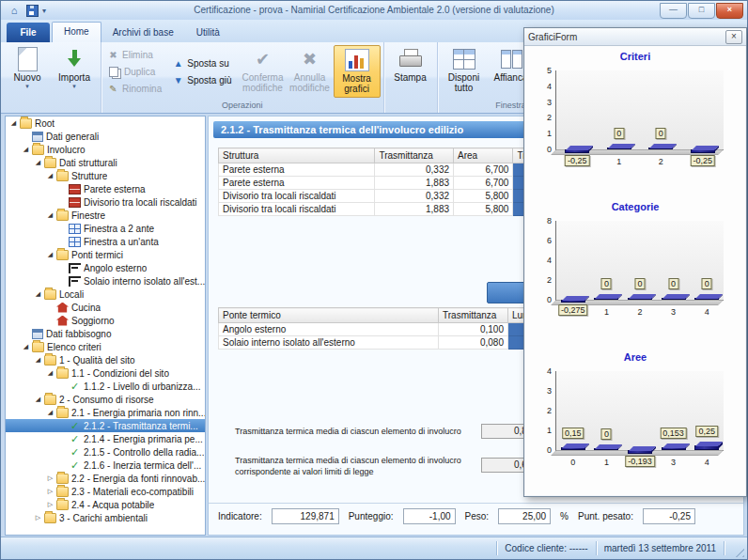 The width and height of the screenshot is (748, 560). I want to click on sposta-su-button: ▲ Sposta su, so click(201, 63).